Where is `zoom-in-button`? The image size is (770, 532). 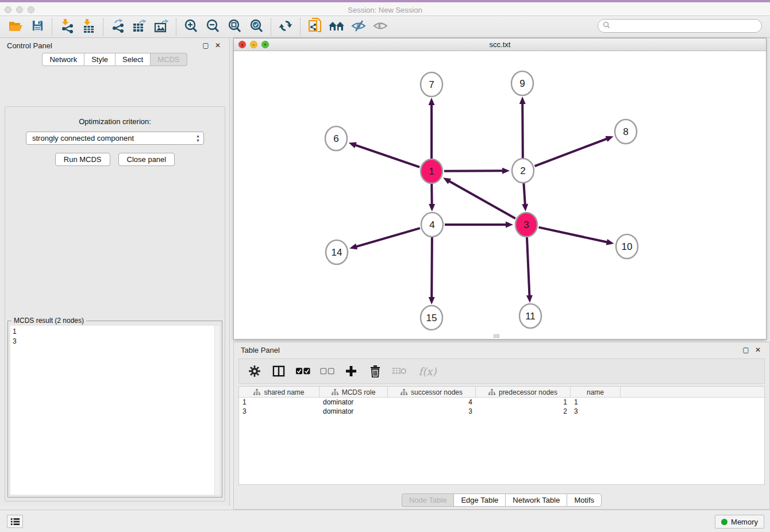
zoom-in-button is located at coordinates (191, 27).